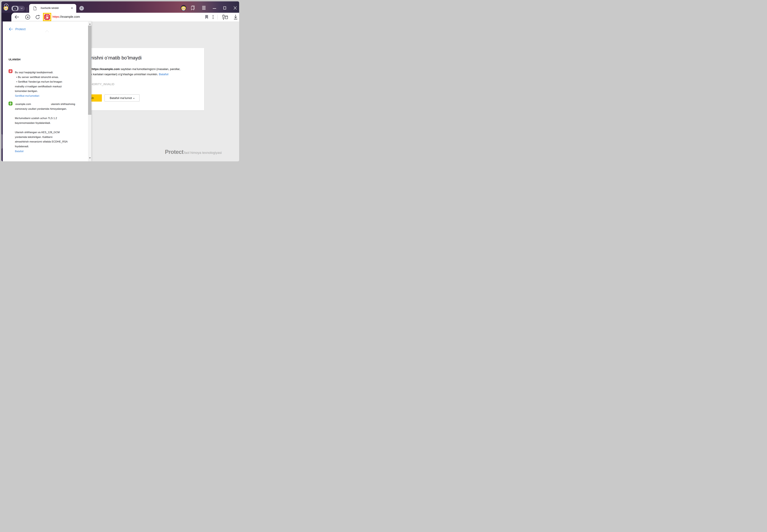  What do you see at coordinates (120, 7) in the screenshot?
I see `title-bar: 1 Xavfsizlik tahdidi ✕ +` at bounding box center [120, 7].